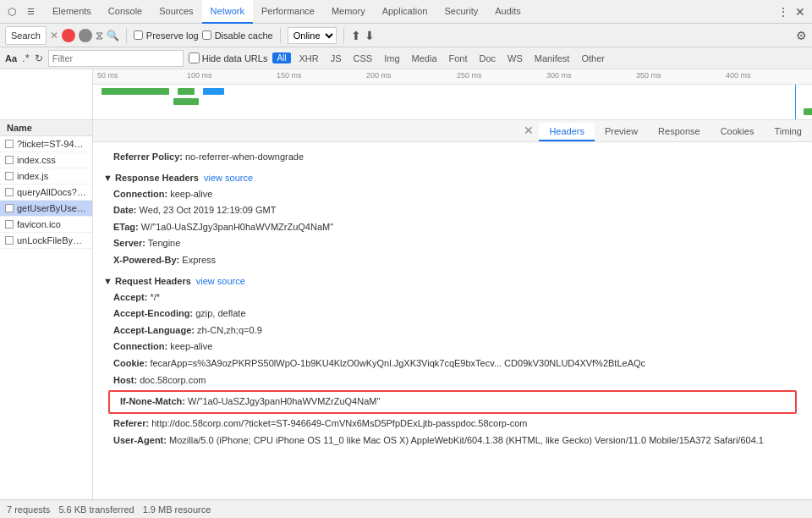 The image size is (812, 518). I want to click on detail-tab-preview: Preview, so click(621, 132).